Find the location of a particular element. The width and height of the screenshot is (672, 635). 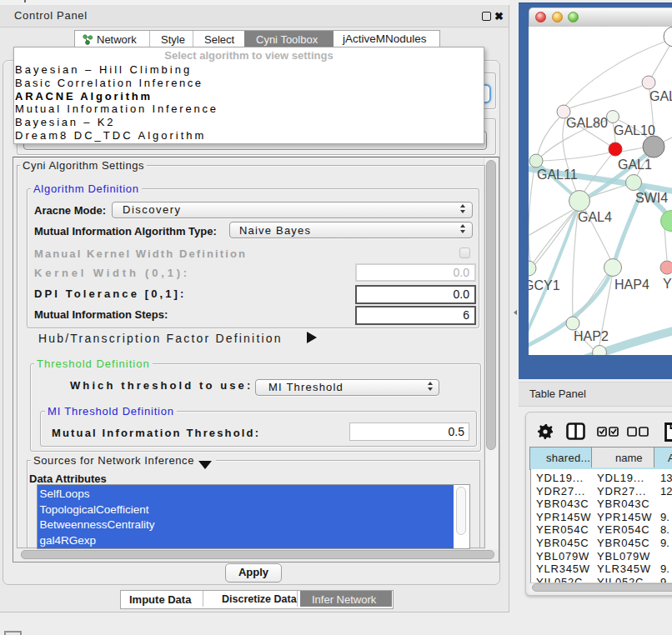

svg-text: GAL11 is located at coordinates (557, 175).